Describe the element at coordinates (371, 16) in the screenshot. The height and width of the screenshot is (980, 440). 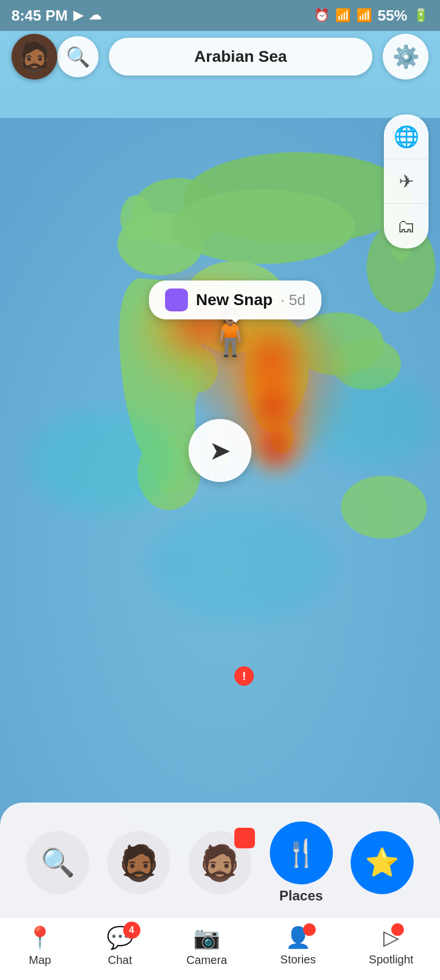
I see `status-right: ⏰ 📶 📶 55% 🔋` at that location.